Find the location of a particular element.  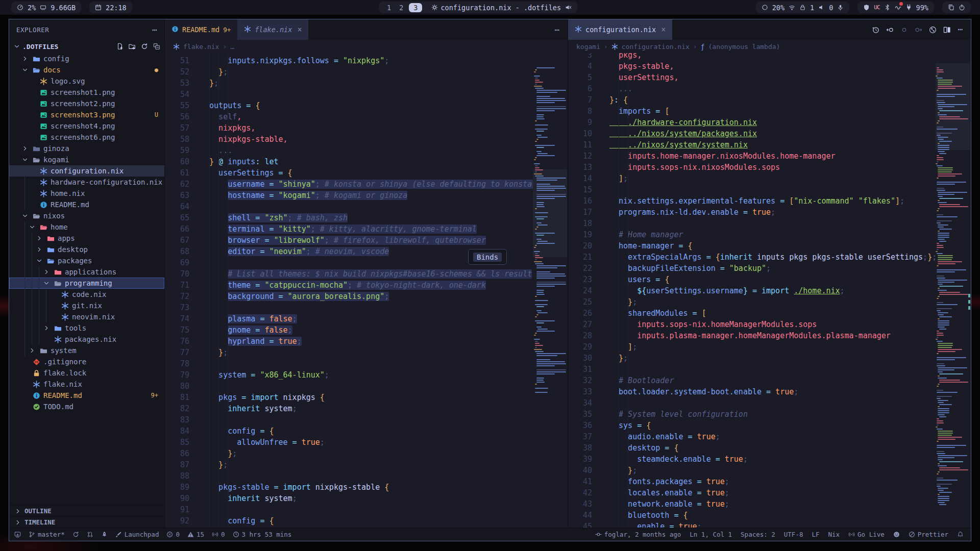

code-line-34: 34 is located at coordinates (752, 403).